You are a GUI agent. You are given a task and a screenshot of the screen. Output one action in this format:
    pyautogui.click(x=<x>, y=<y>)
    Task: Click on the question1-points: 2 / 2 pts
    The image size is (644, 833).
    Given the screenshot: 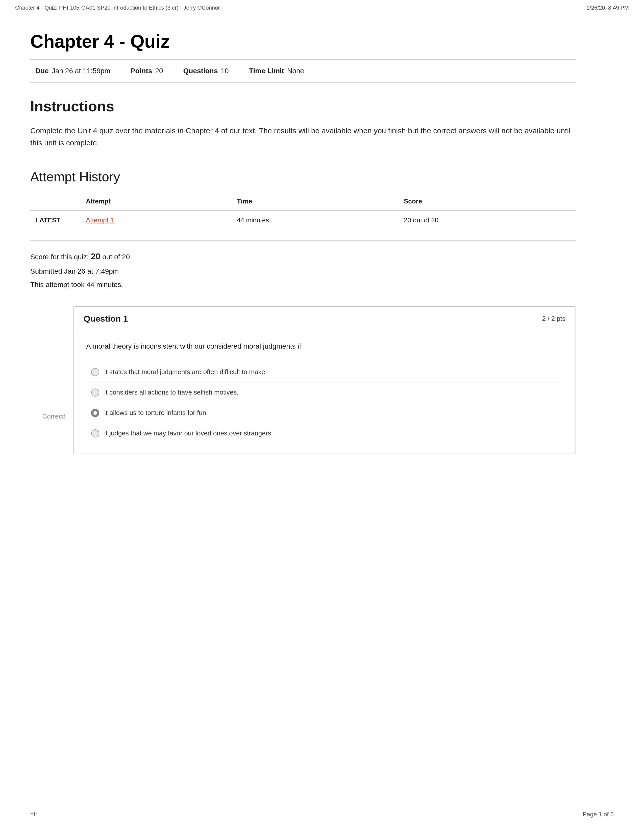 What is the action you would take?
    pyautogui.click(x=554, y=319)
    